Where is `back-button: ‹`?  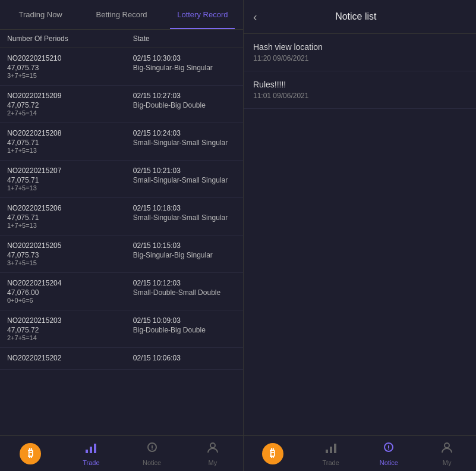 back-button: ‹ is located at coordinates (256, 17).